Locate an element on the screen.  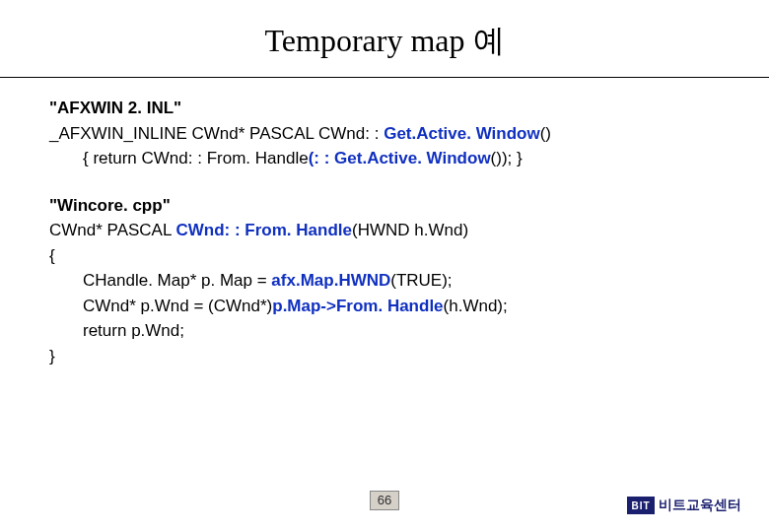
code-highlight: p.Map->From. Handle is located at coordinates (357, 305).